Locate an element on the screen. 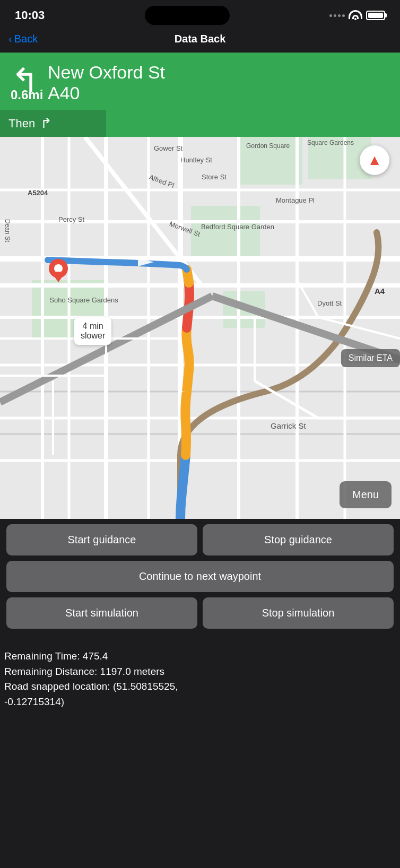 Image resolution: width=400 pixels, height=868 pixels. map-label-a5204: A5204 is located at coordinates (38, 193).